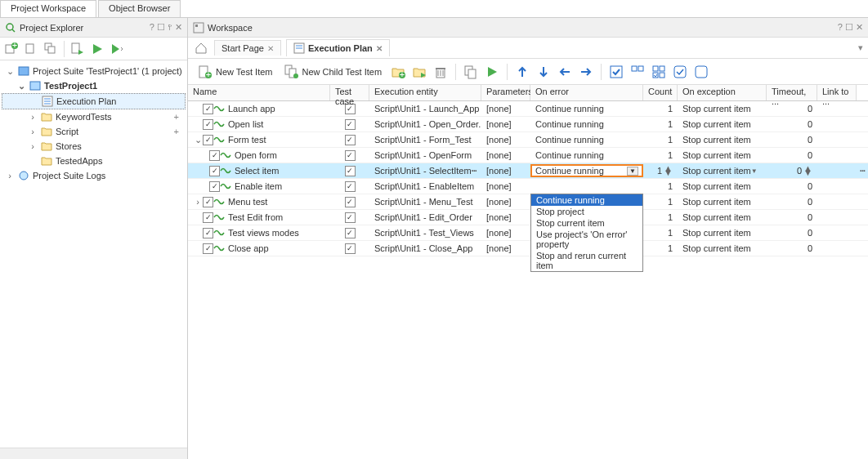 This screenshot has width=868, height=459. Describe the element at coordinates (528, 124) in the screenshot. I see `grid-row: ✓Open list✓Script\Unit1 - Open_Order...[…` at that location.